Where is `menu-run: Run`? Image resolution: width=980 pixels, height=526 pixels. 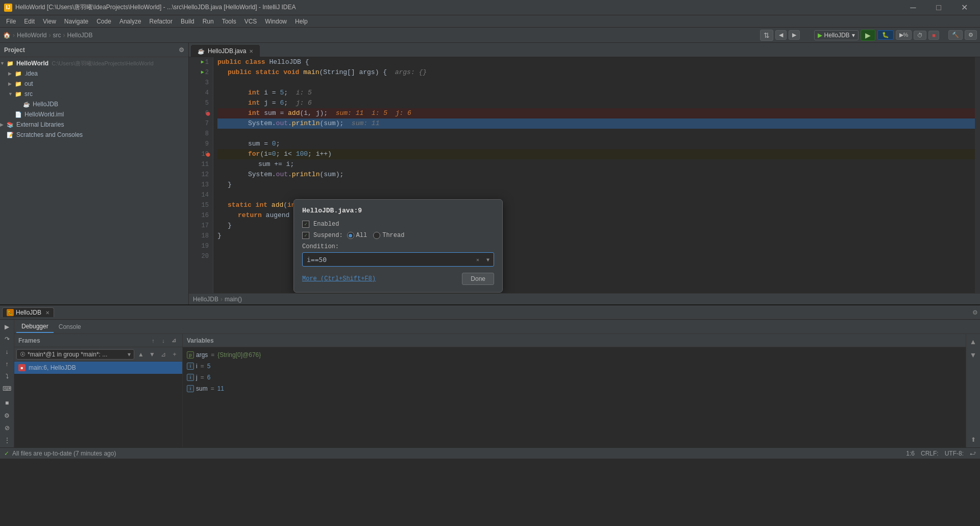
menu-run: Run is located at coordinates (208, 21).